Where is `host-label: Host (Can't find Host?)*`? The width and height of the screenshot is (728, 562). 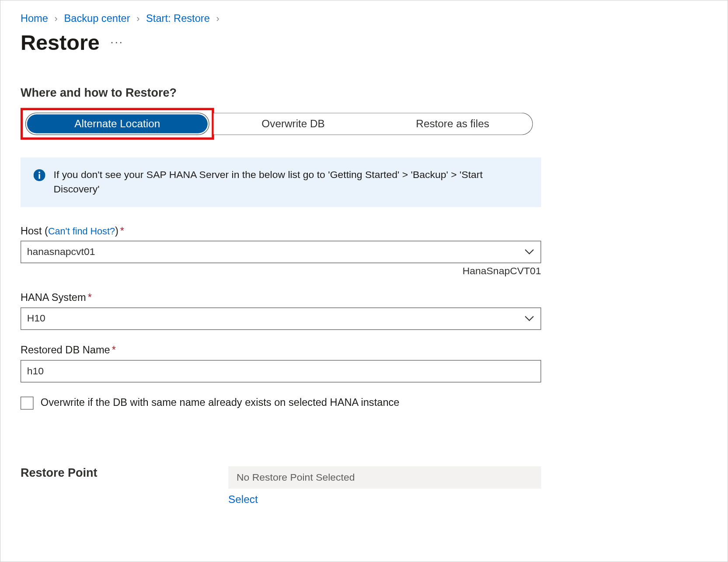 host-label: Host (Can't find Host?)* is located at coordinates (281, 230).